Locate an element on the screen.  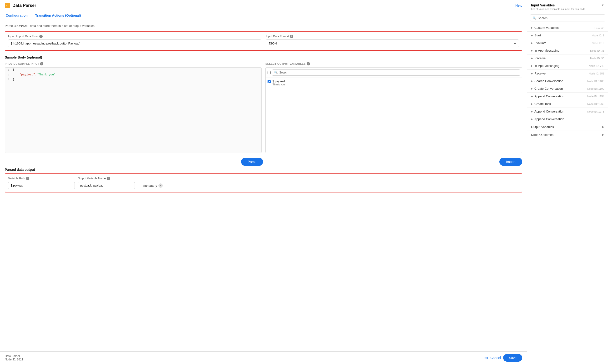
variable-path-info-icon: i is located at coordinates (28, 179).